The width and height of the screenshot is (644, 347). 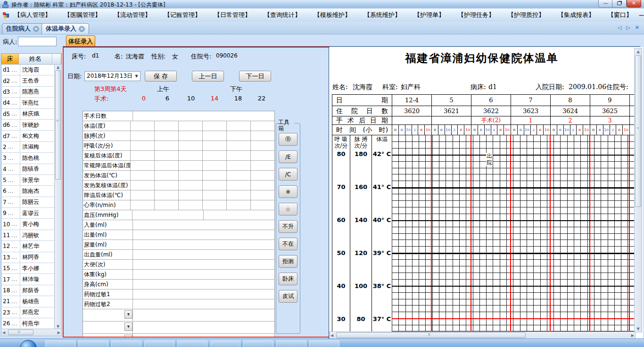 I want to click on menu-item: 【窗口】, so click(x=620, y=15).